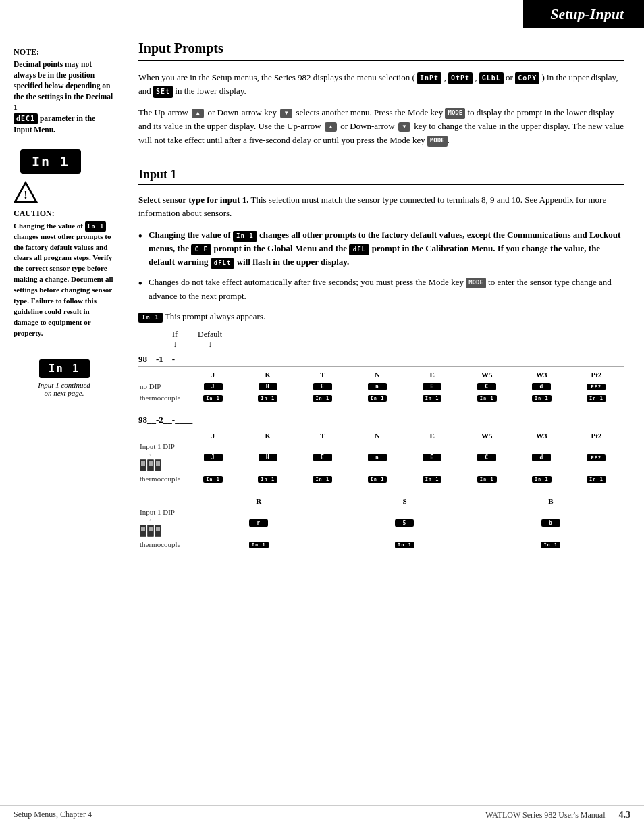 This screenshot has width=644, height=834. I want to click on col-t-2: T, so click(323, 436).